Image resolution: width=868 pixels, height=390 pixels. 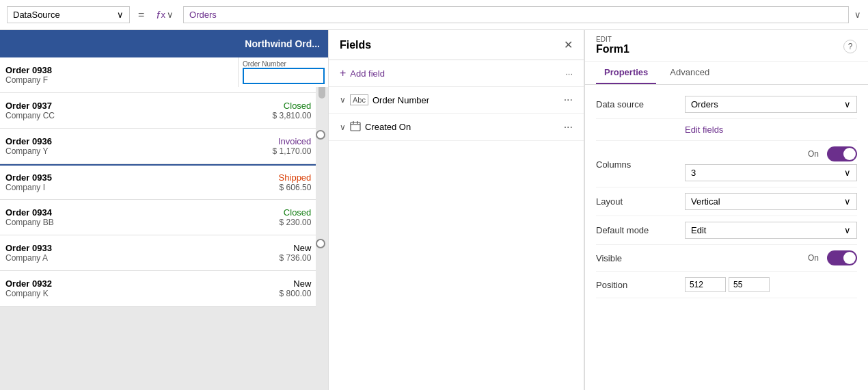 What do you see at coordinates (842, 258) in the screenshot?
I see `visible-toggle-switch` at bounding box center [842, 258].